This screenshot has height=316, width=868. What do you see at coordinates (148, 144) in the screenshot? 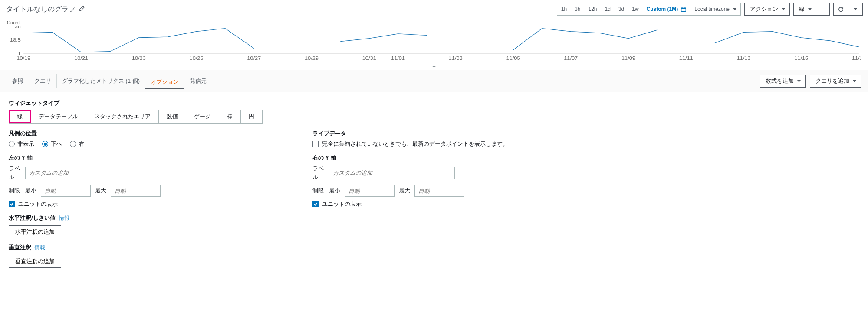
I see `legend-radio-group: 非表示 下へ 右` at bounding box center [148, 144].